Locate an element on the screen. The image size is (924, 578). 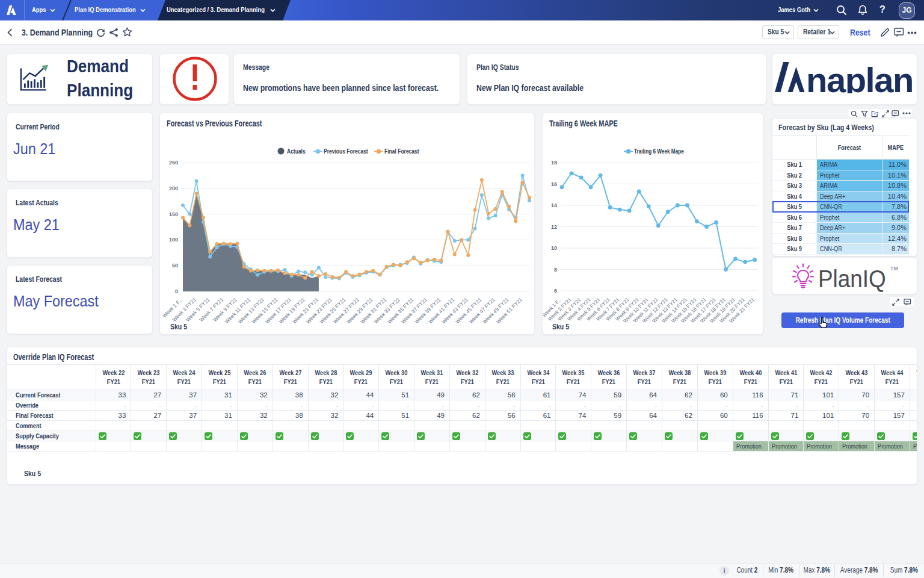
svg-text: 12 is located at coordinates (554, 227).